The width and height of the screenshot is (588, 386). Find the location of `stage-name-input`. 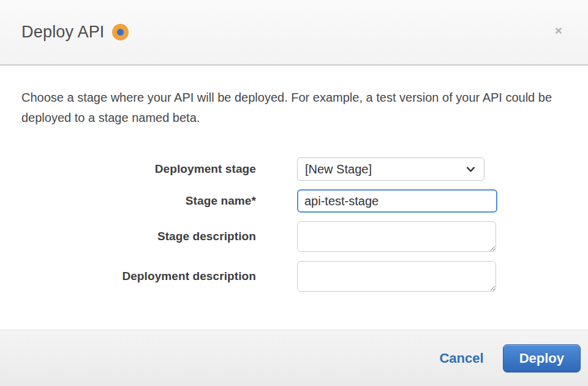

stage-name-input is located at coordinates (397, 201).